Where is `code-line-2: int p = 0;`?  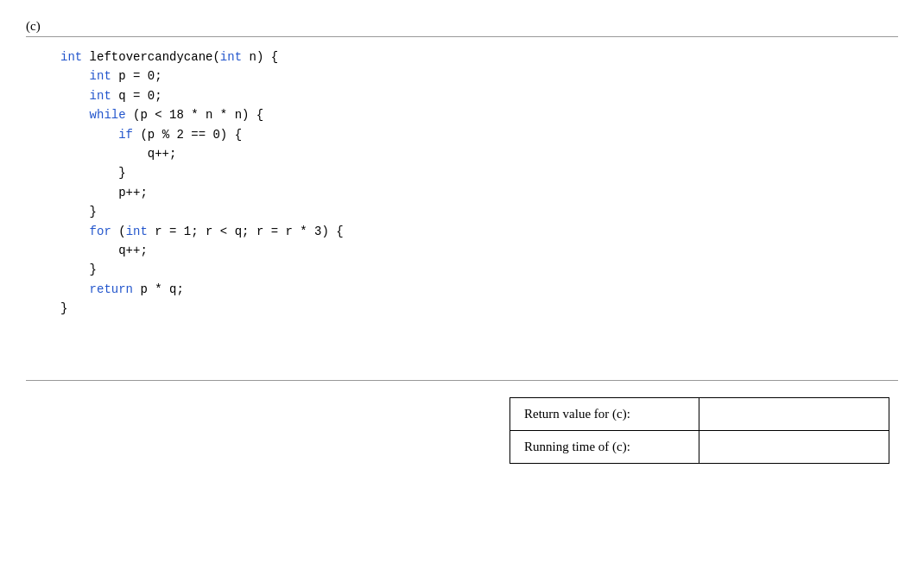 code-line-2: int p = 0; is located at coordinates (479, 76).